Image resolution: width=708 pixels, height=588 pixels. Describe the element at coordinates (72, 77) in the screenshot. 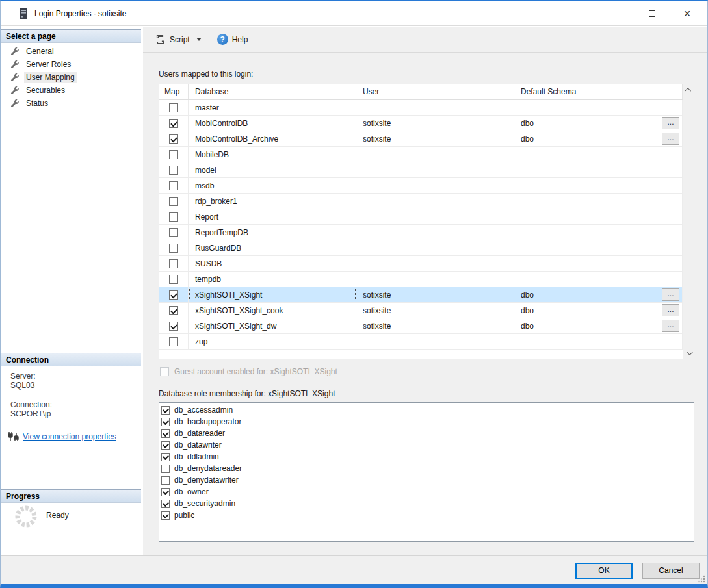

I see `sidebar-page-item: User Mapping` at that location.